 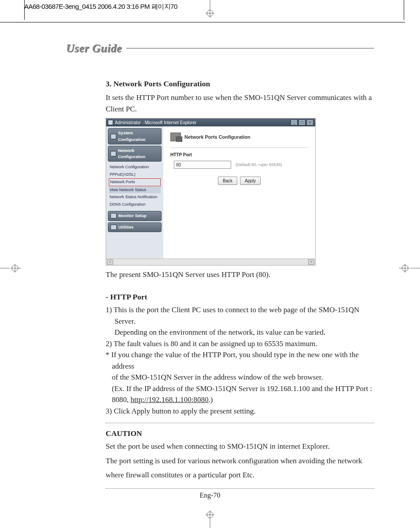 I want to click on network-icon, so click(x=114, y=154).